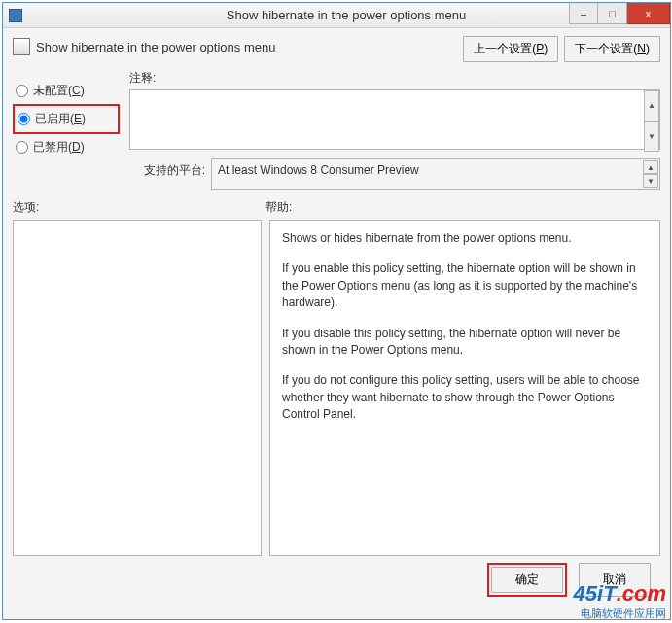  I want to click on state-radio-group: 未配置(C) 已启用(E) 已禁用(D), so click(66, 130).